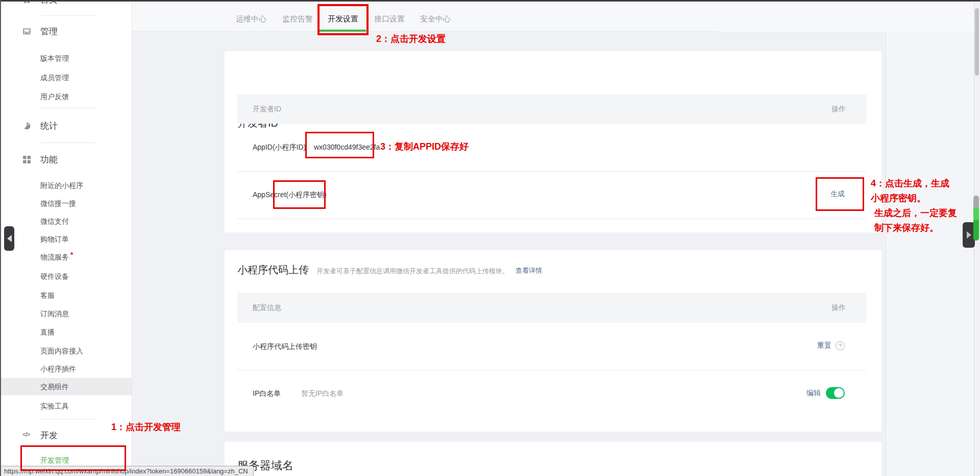 Image resolution: width=980 pixels, height=476 pixels. I want to click on annotation-step4-line3: 生成之后，一定要复, so click(914, 213).